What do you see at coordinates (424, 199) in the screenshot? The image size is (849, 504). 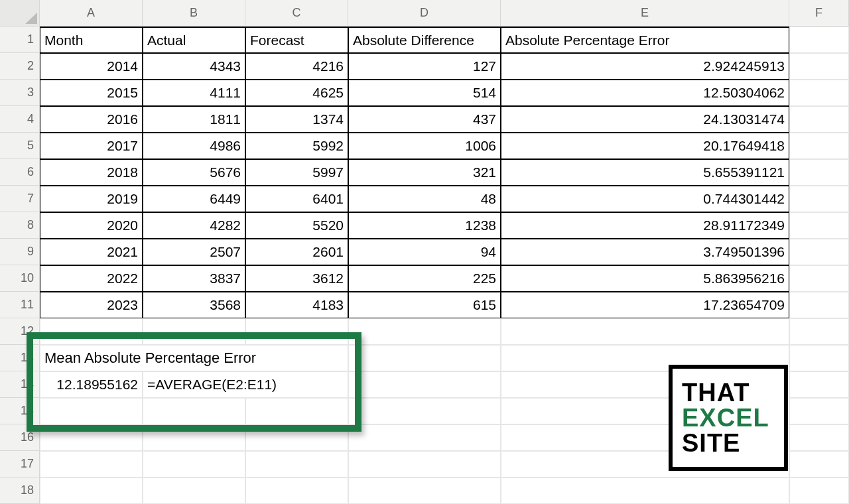 I see `cell-D7: 48` at bounding box center [424, 199].